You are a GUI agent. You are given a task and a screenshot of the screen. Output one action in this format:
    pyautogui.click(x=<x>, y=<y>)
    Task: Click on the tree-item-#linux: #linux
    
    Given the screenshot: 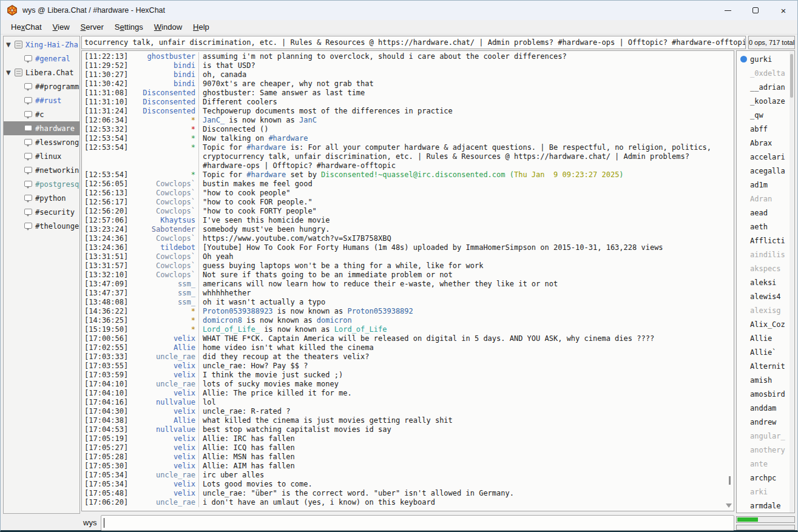 What is the action you would take?
    pyautogui.click(x=41, y=157)
    